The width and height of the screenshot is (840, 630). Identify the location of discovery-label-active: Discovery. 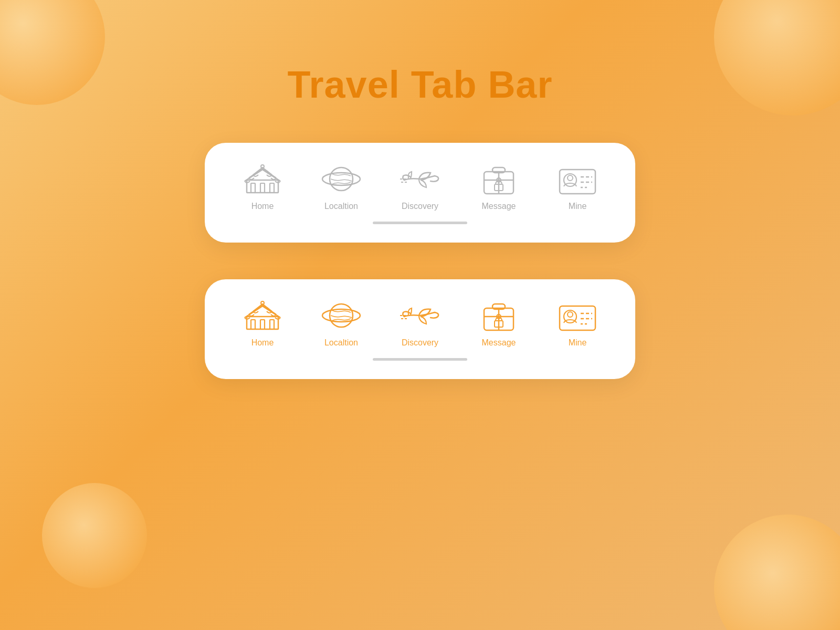
(420, 343).